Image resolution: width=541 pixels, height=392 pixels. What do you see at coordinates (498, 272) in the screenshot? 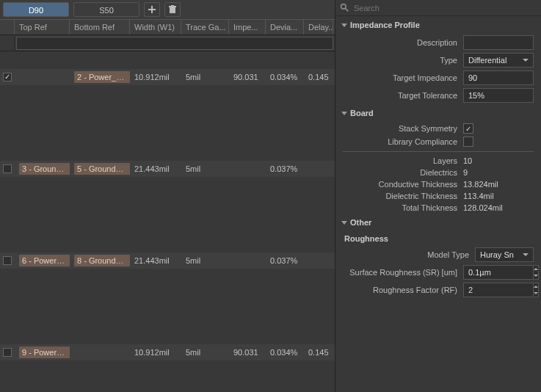
I see `stepper-surface-roughness` at bounding box center [498, 272].